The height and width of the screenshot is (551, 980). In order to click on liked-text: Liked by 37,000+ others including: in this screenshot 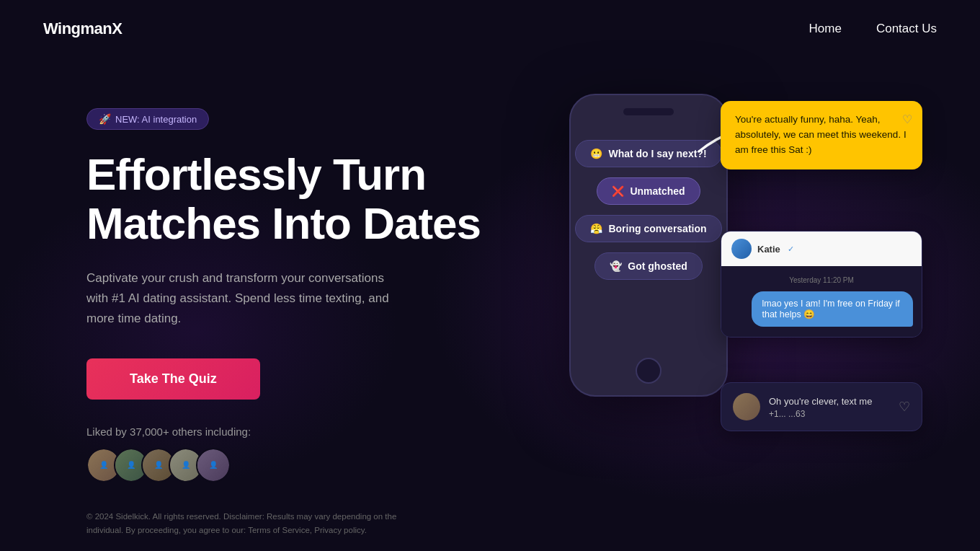, I will do `click(288, 431)`.